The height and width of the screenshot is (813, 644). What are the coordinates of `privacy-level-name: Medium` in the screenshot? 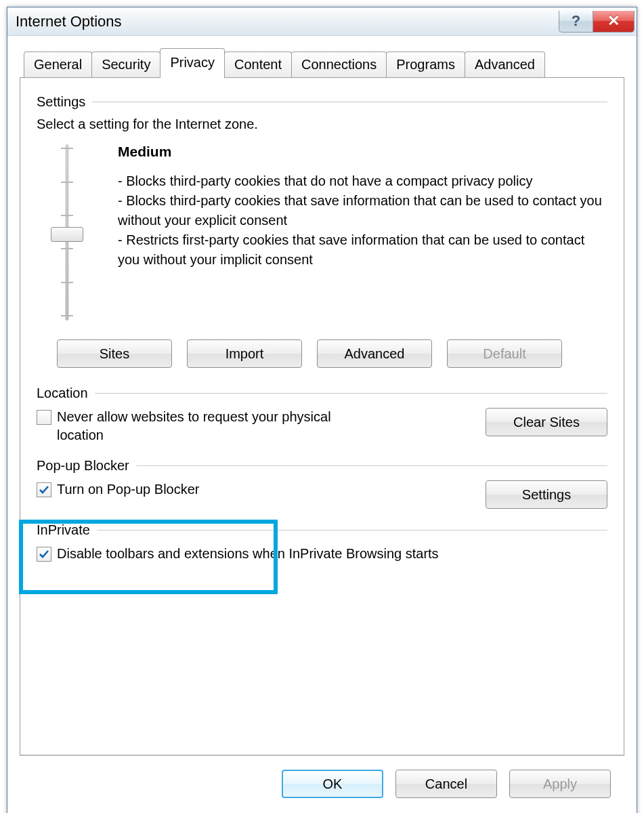 It's located at (363, 152).